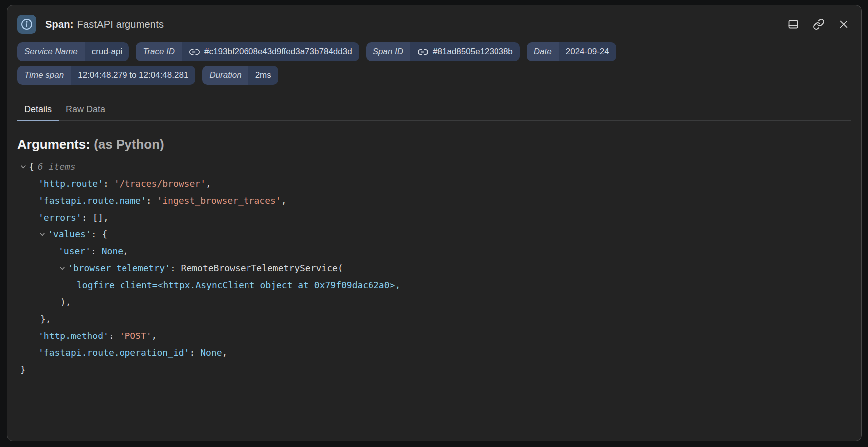 Image resolution: width=868 pixels, height=447 pixels. Describe the element at coordinates (263, 75) in the screenshot. I see `attribute-value-text: 2ms` at that location.